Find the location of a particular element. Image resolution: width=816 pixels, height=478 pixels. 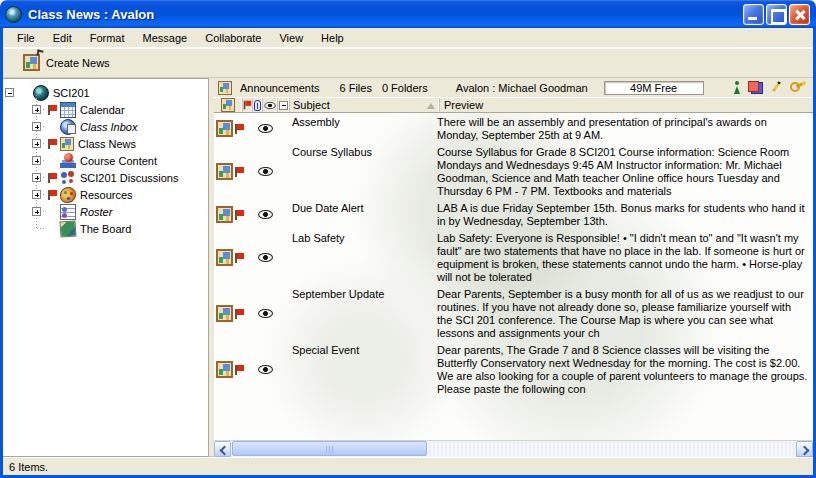

account-name: Avalon : Michael Goodman is located at coordinates (522, 88).